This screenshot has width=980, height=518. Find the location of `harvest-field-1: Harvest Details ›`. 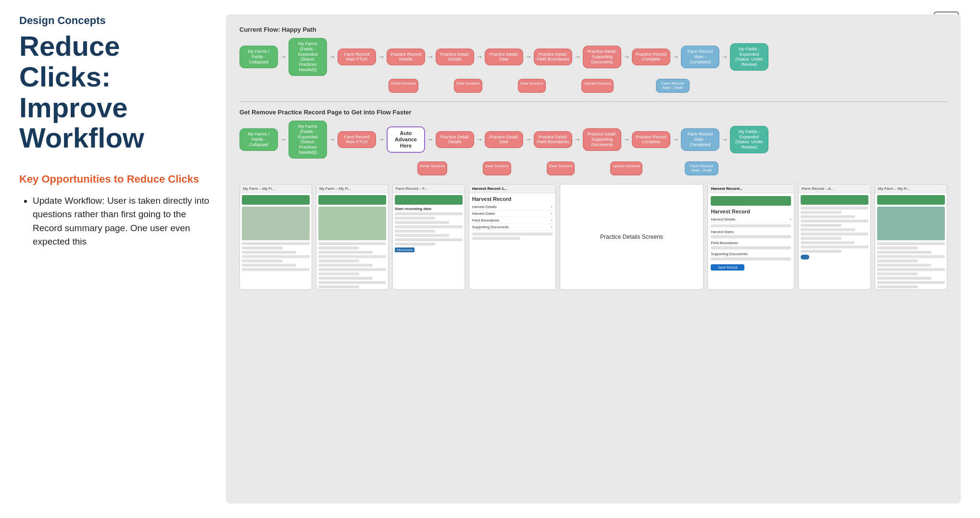

harvest-field-1: Harvest Details › is located at coordinates (513, 207).